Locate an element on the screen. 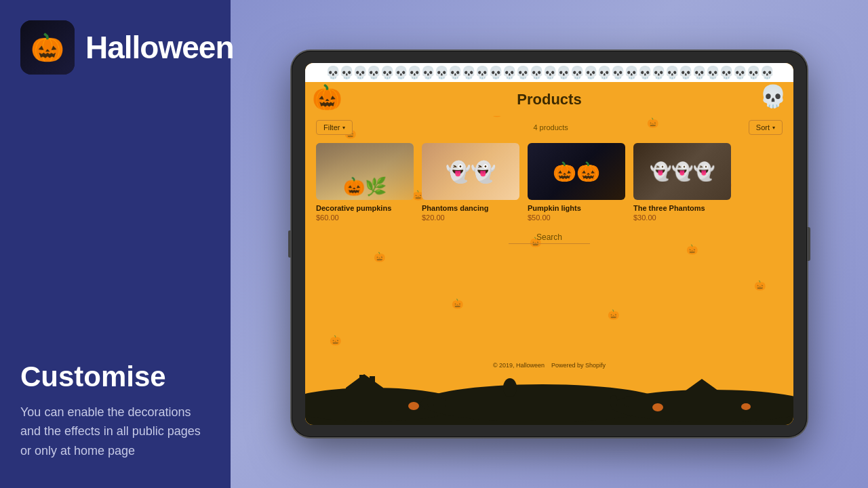 The image size is (868, 488). filter-chevron-icon: ▾ is located at coordinates (344, 127).